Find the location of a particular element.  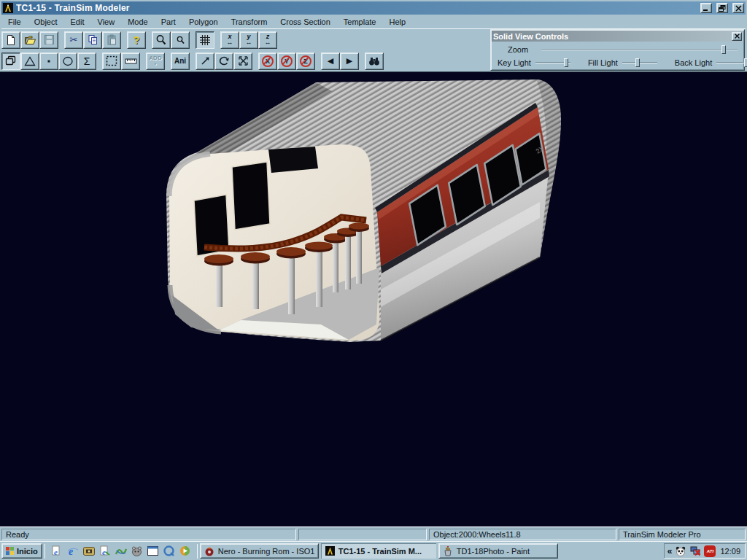

restore-button is located at coordinates (722, 8).